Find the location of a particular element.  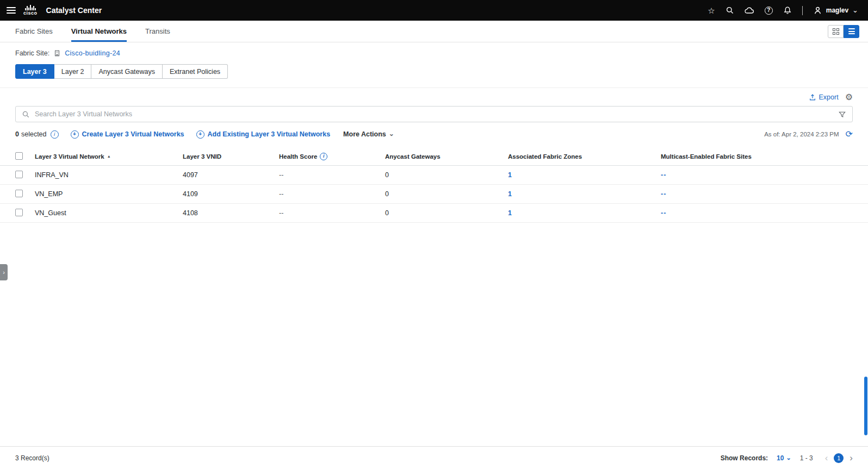

search-bar is located at coordinates (434, 114).